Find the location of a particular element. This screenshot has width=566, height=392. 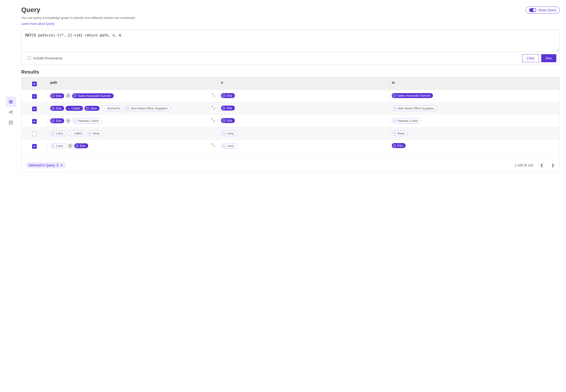

col-path: path is located at coordinates (133, 84).